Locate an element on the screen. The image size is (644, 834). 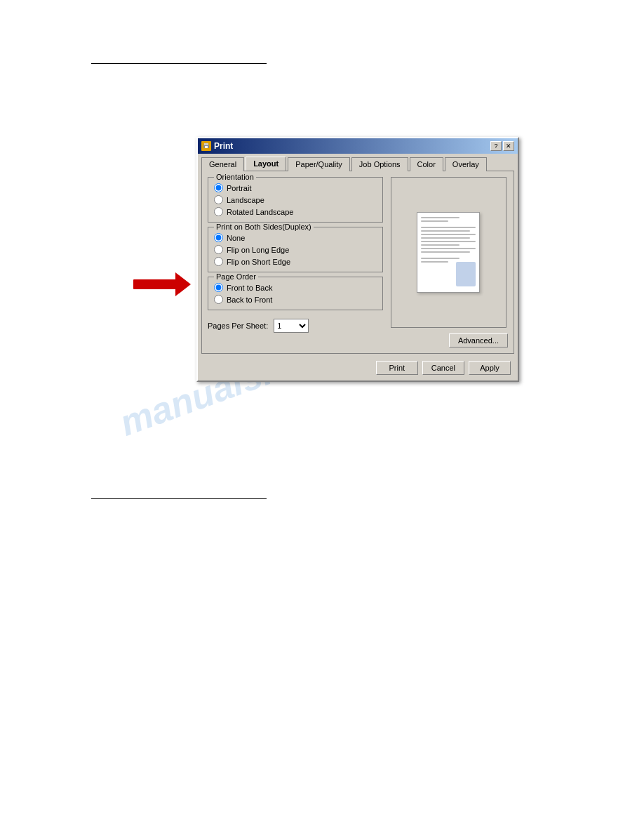
right-panel: Advanced... is located at coordinates (448, 263).